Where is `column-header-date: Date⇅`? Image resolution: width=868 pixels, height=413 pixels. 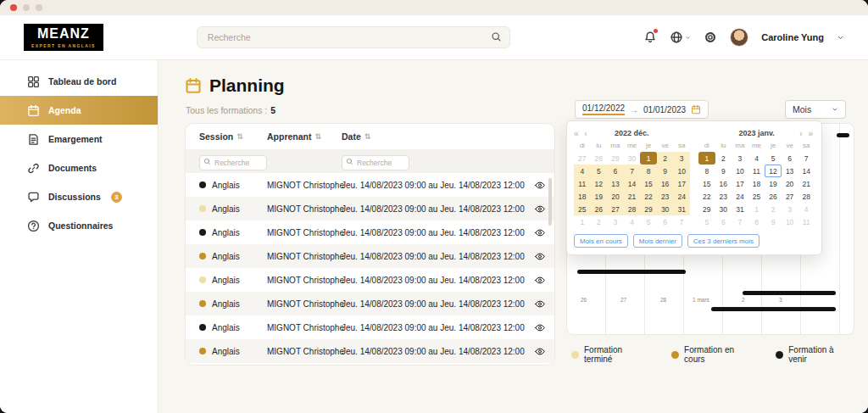
column-header-date: Date⇅ is located at coordinates (434, 137).